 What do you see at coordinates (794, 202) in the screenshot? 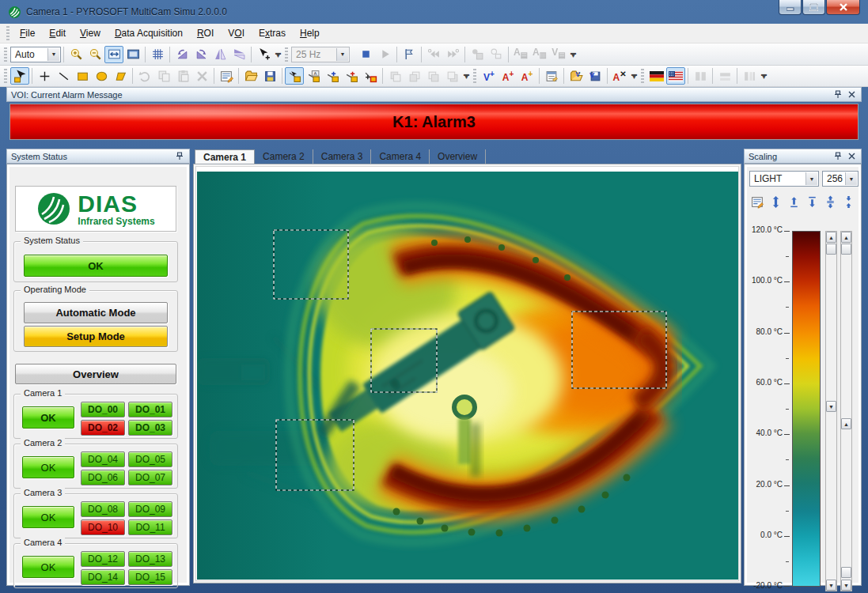
I see `raise-lower-limit-icon` at bounding box center [794, 202].